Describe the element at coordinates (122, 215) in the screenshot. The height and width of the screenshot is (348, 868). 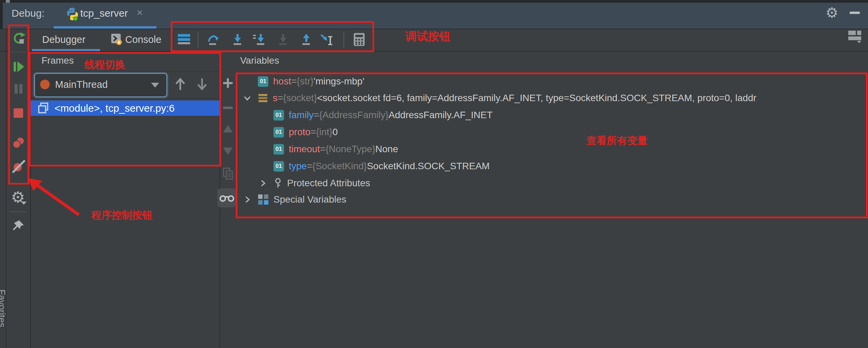
I see `annotation-program-control: 程序控制按钮` at that location.